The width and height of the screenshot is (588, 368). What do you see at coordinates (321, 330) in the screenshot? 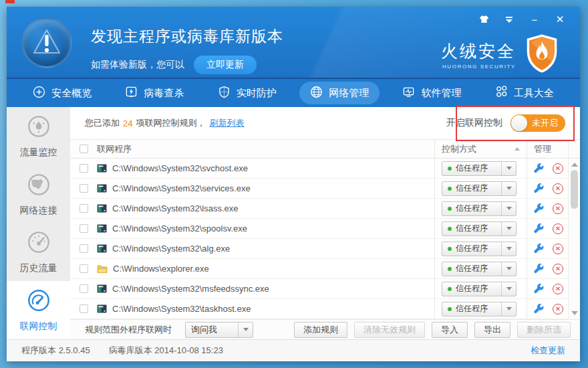
I see `add-rule-button: 添加规则` at bounding box center [321, 330].